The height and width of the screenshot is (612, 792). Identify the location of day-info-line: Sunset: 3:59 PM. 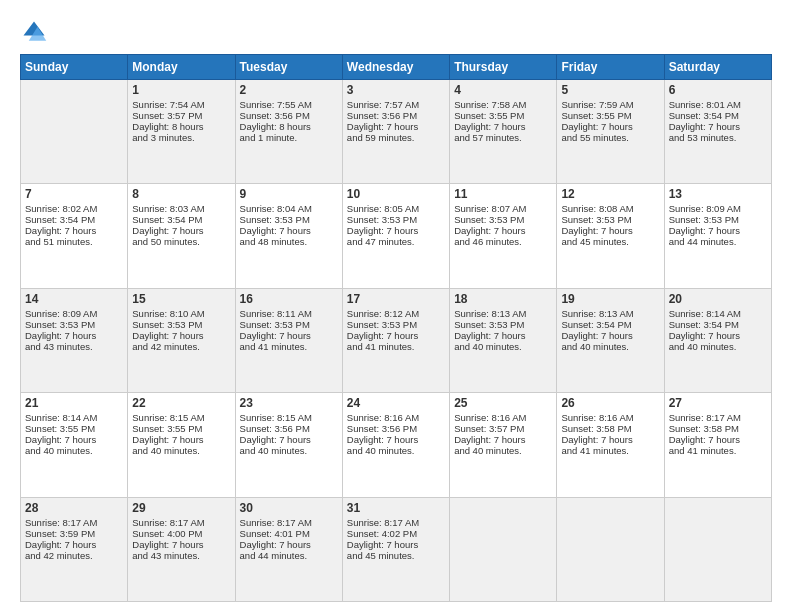
(74, 534).